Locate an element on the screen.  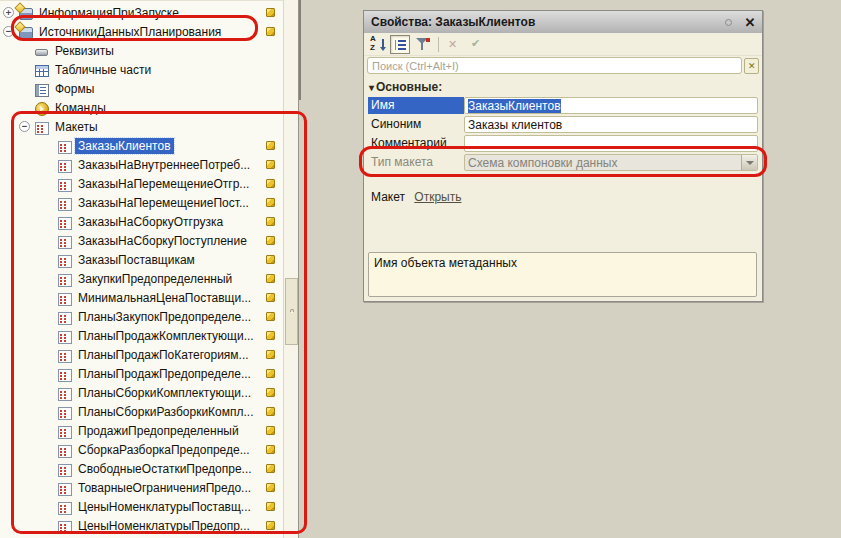
tree-item-label: ЗаказыКлиентов is located at coordinates (124, 146).